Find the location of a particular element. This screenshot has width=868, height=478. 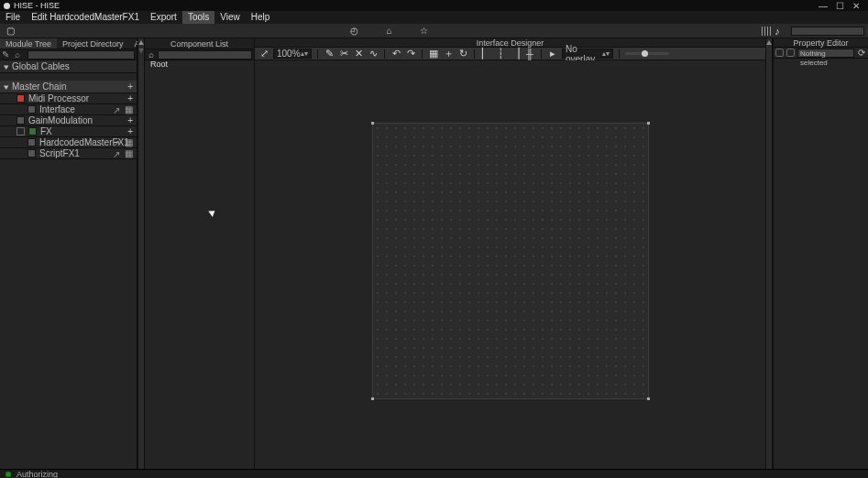

cut-icon: ✂ is located at coordinates (344, 54).